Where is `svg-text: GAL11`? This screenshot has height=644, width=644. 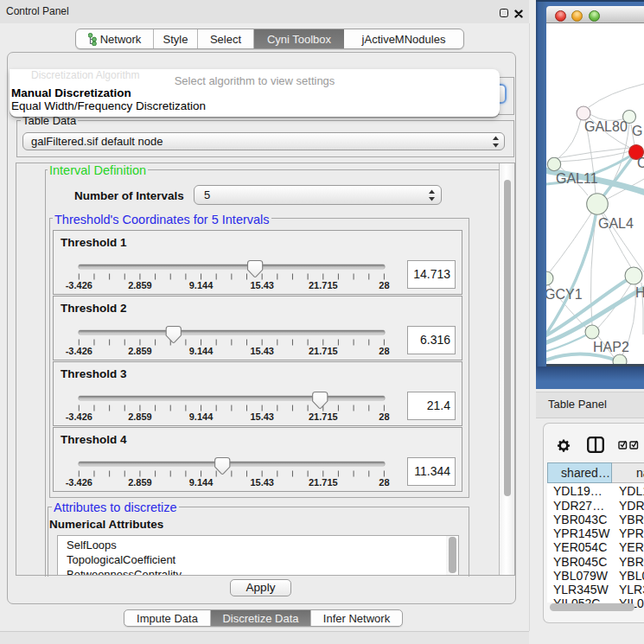 svg-text: GAL11 is located at coordinates (577, 178).